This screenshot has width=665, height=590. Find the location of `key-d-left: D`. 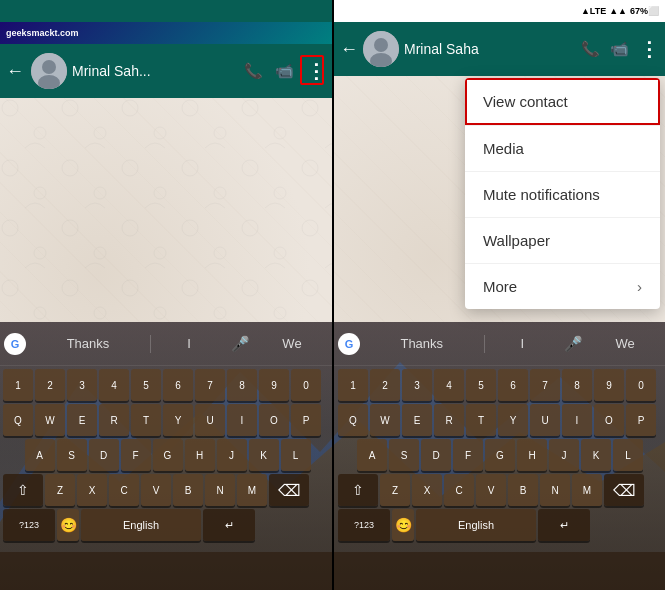

key-d-left: D is located at coordinates (104, 455).